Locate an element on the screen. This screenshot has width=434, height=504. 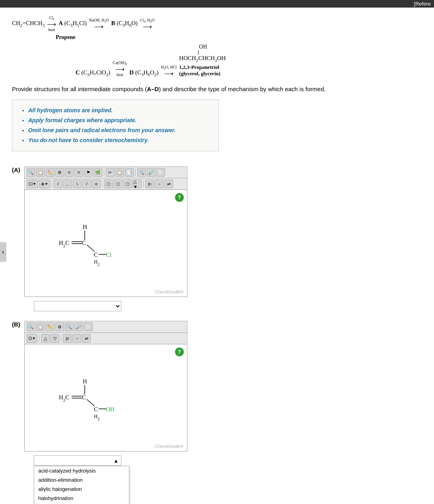
hint-3: Omit lone pairs and radical electrons fr… is located at coordinates (120, 131).